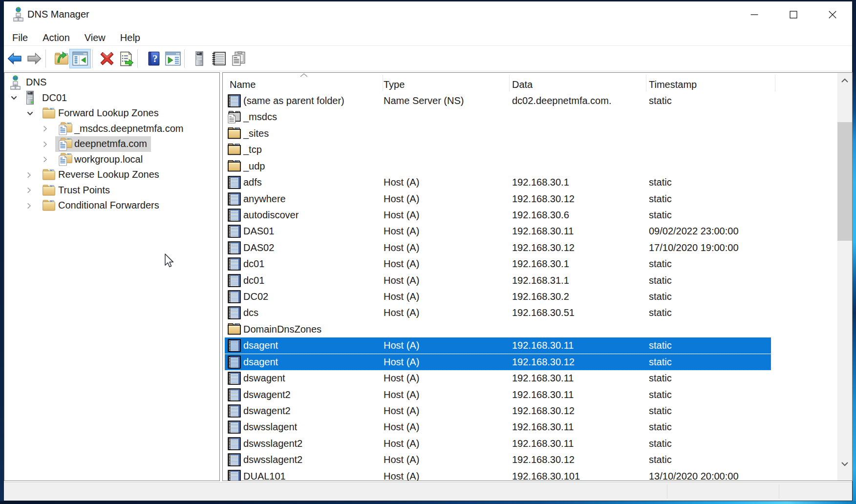 This screenshot has width=856, height=504. I want to click on record-row: autodiscover Host (A) 192.168.30.6 stati…, so click(537, 215).